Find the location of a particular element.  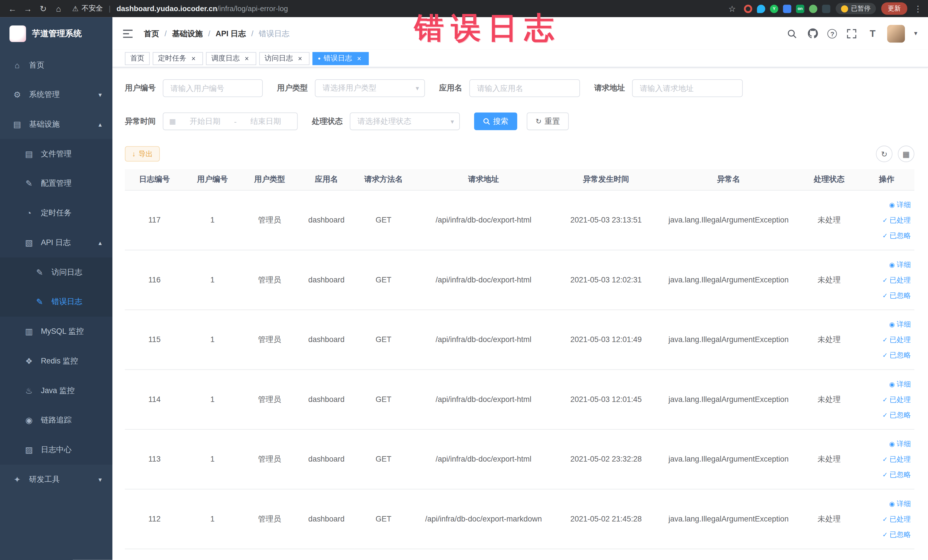

export-button: ↓ 导出 is located at coordinates (142, 154).